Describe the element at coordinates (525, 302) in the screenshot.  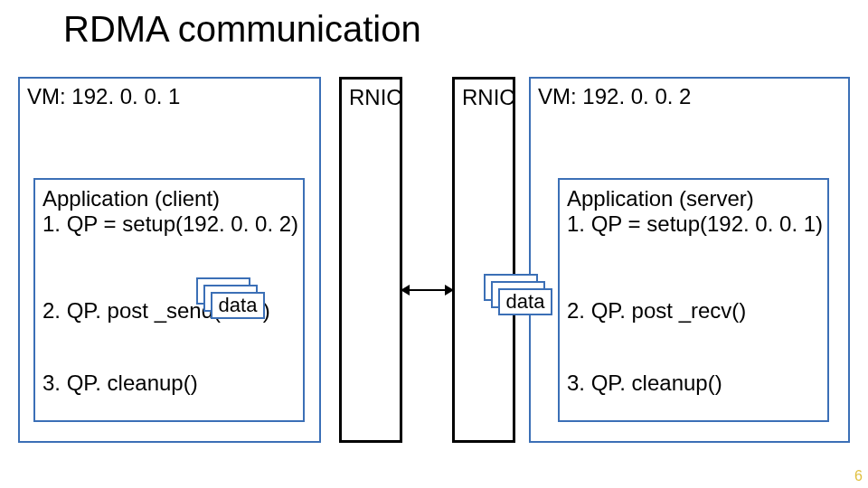
I see `data-card-right: data` at that location.